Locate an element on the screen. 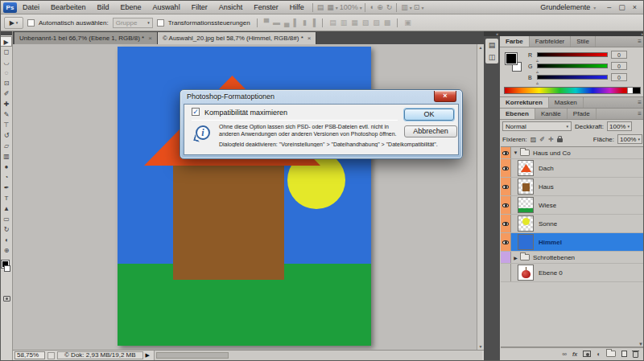  dialog-title: Photoshop-Formatoptionen is located at coordinates (321, 96).